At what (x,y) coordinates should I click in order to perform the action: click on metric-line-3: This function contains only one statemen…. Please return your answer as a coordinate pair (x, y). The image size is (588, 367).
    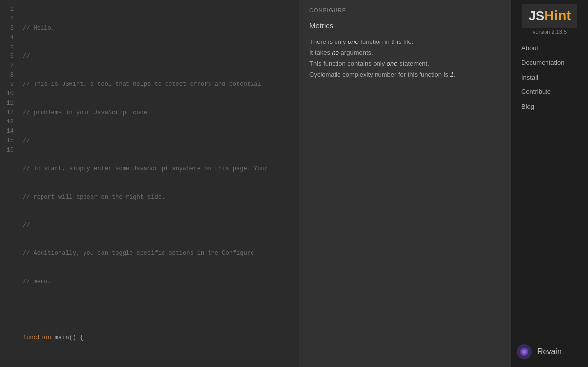
    Looking at the image, I should click on (405, 64).